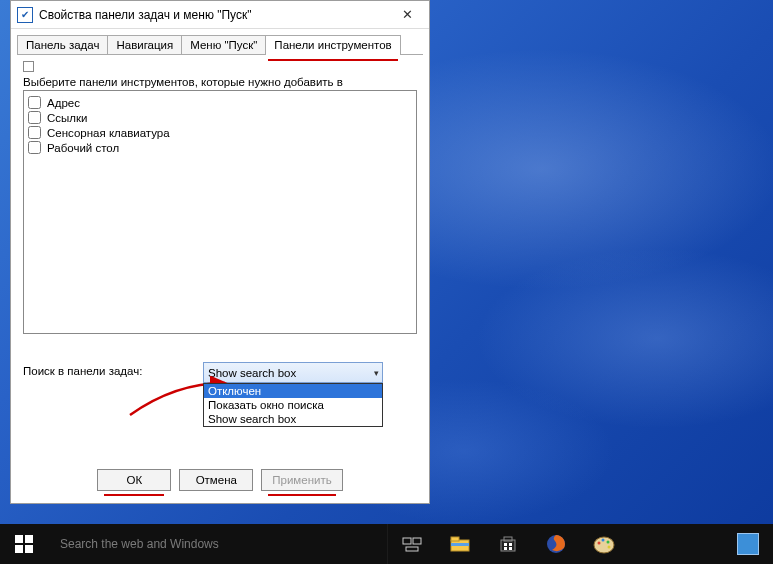 The width and height of the screenshot is (773, 564). Describe the element at coordinates (266, 405) in the screenshot. I see `option-label: Показать окно поиска` at that location.